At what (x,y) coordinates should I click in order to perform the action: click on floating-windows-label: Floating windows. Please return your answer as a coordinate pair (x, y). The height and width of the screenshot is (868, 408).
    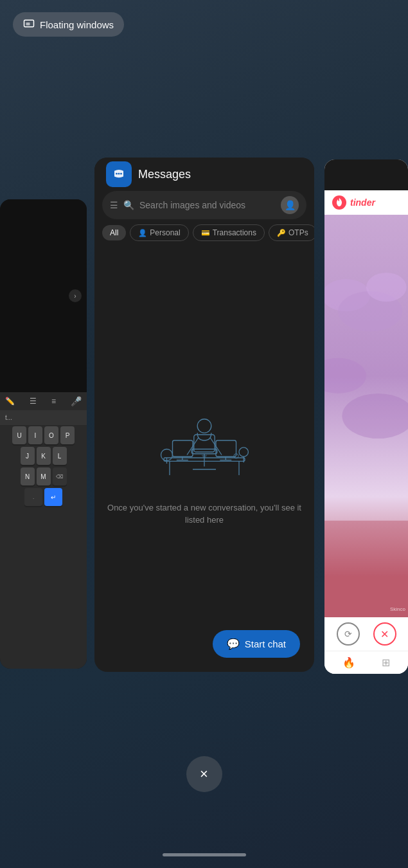
    Looking at the image, I should click on (68, 24).